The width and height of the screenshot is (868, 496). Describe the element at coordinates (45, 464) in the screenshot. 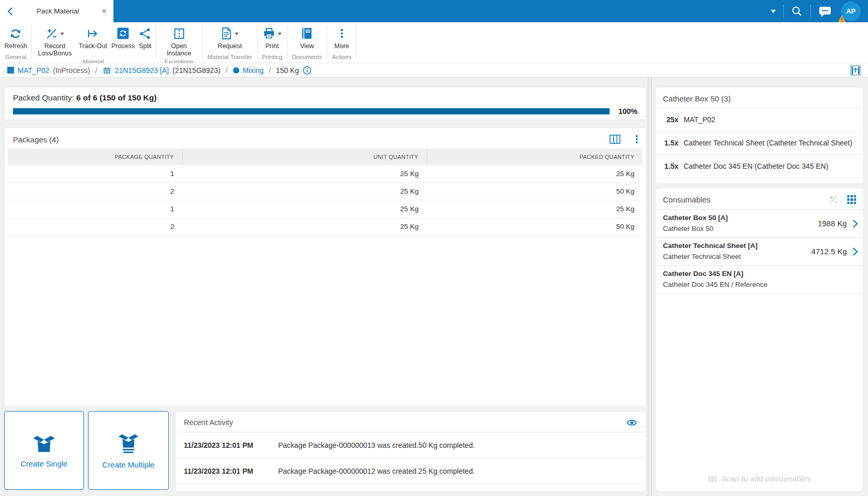

I see `create-single-label: Create Single` at that location.